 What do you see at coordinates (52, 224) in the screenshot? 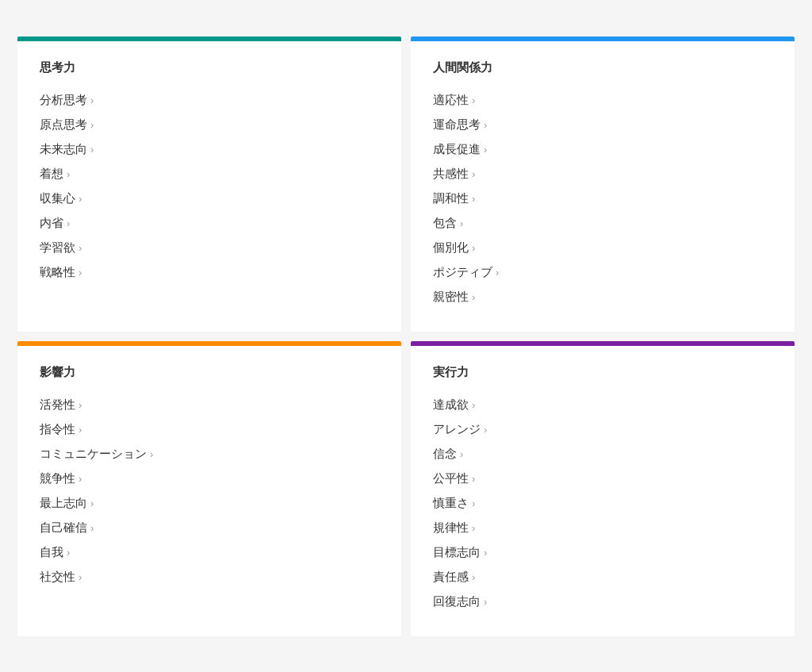
I see `item-label: 内省` at bounding box center [52, 224].